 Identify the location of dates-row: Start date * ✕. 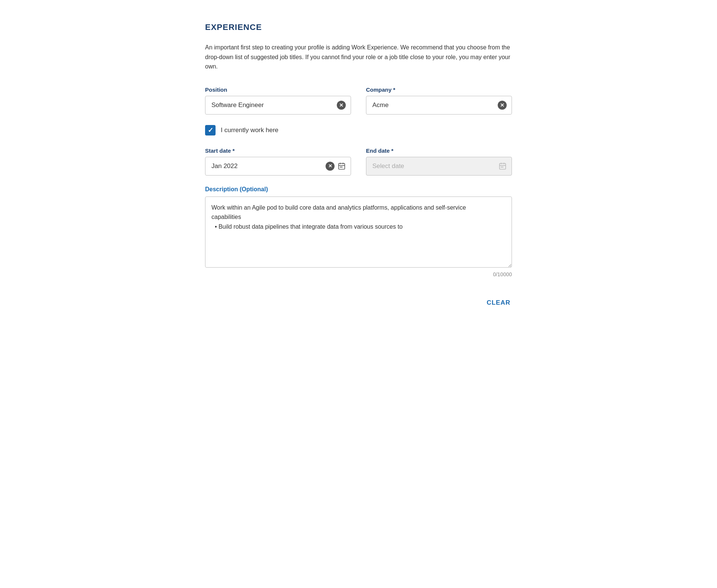
(358, 162).